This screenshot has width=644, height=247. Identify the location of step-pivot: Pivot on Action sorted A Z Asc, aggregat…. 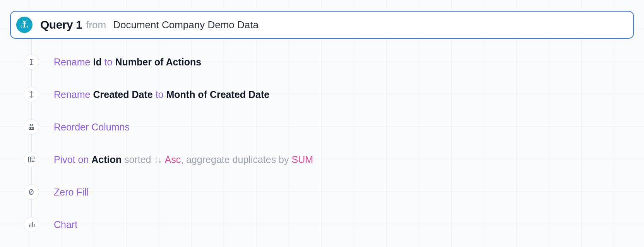
(329, 160).